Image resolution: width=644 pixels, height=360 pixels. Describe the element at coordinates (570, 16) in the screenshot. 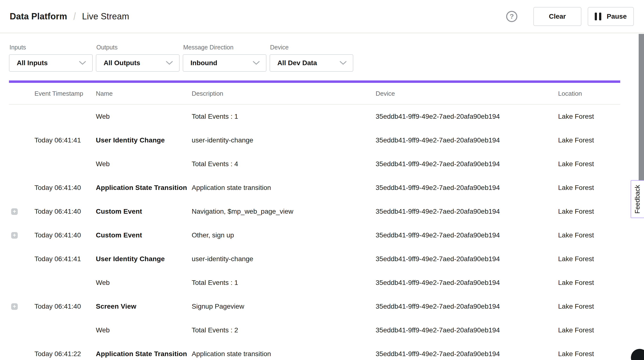

I see `header-actions: ? Clear Pause` at that location.